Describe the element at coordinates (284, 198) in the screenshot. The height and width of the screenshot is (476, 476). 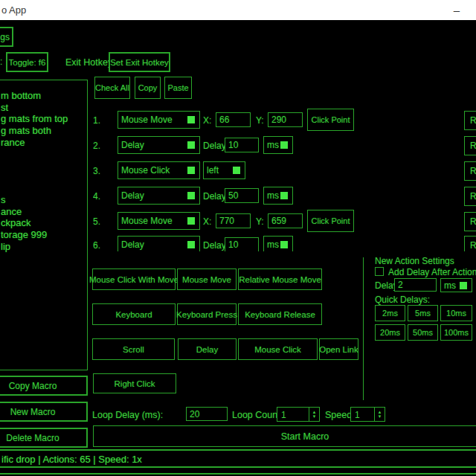
I see `action-row: 4.DelayDelaymsR` at that location.